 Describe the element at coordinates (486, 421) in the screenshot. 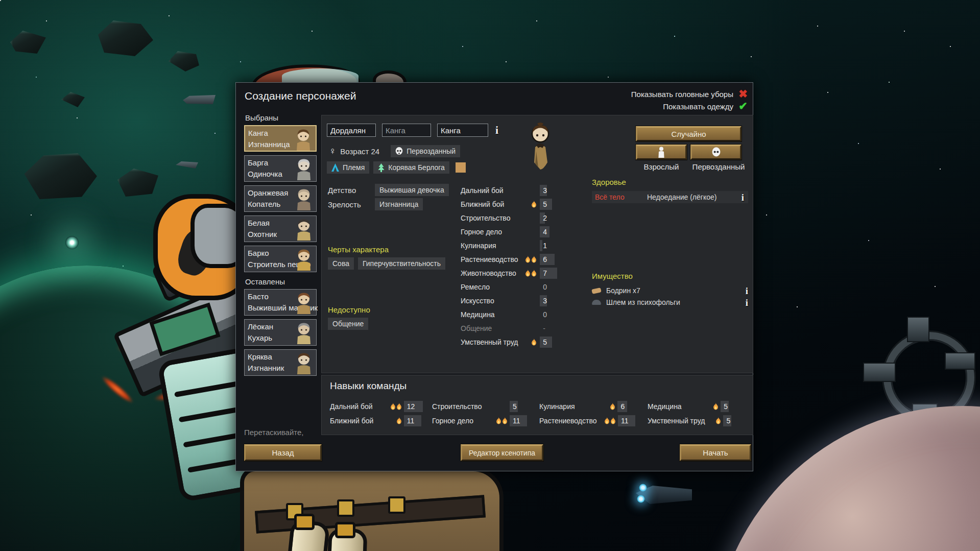

I see `skill-row: Горное дело 11` at that location.